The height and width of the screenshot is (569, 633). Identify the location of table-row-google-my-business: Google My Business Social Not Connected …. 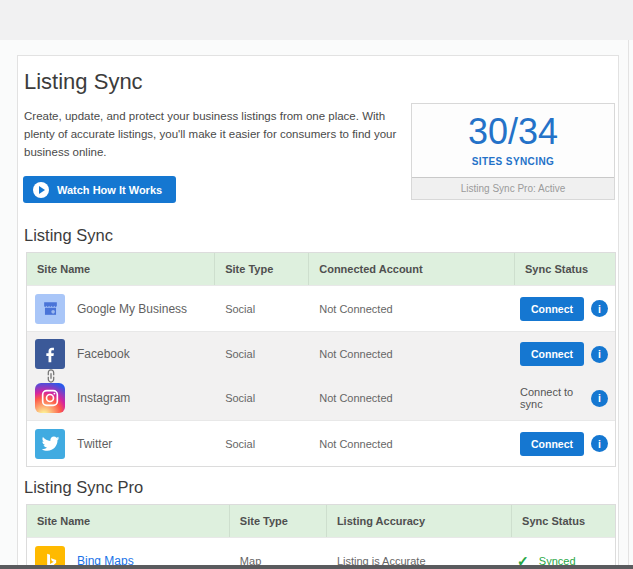
(321, 308).